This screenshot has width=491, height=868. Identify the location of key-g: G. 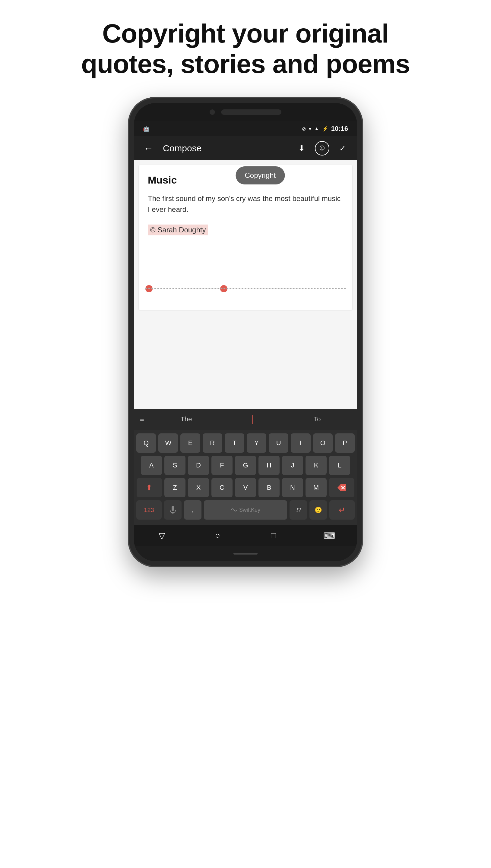
(246, 465).